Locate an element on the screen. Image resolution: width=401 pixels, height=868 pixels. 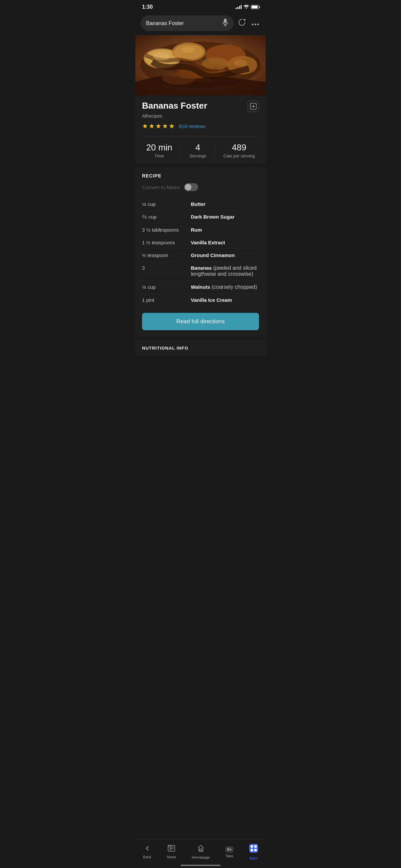
ingredient-amount: 3 ½ tablespoons is located at coordinates (164, 230).